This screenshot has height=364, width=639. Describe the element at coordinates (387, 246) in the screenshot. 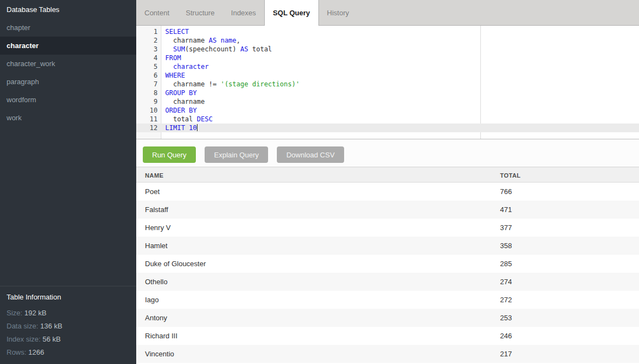

I see `table-row: Hamlet358` at that location.